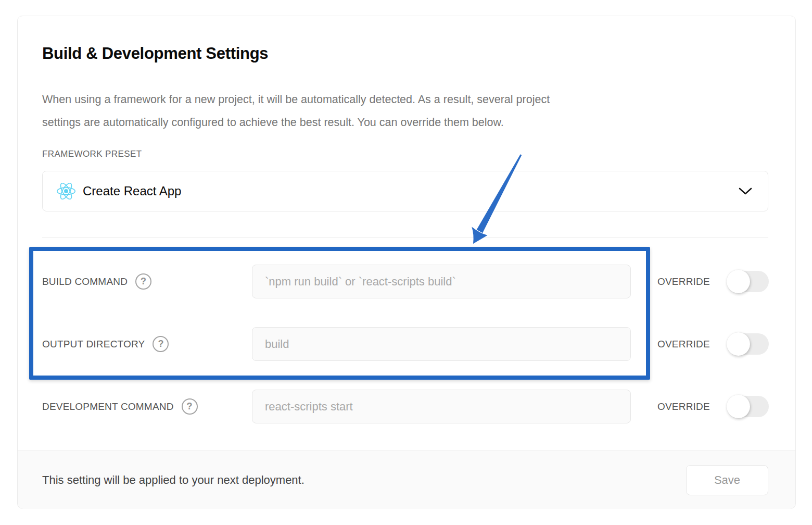  What do you see at coordinates (405, 238) in the screenshot?
I see `section-divider` at bounding box center [405, 238].